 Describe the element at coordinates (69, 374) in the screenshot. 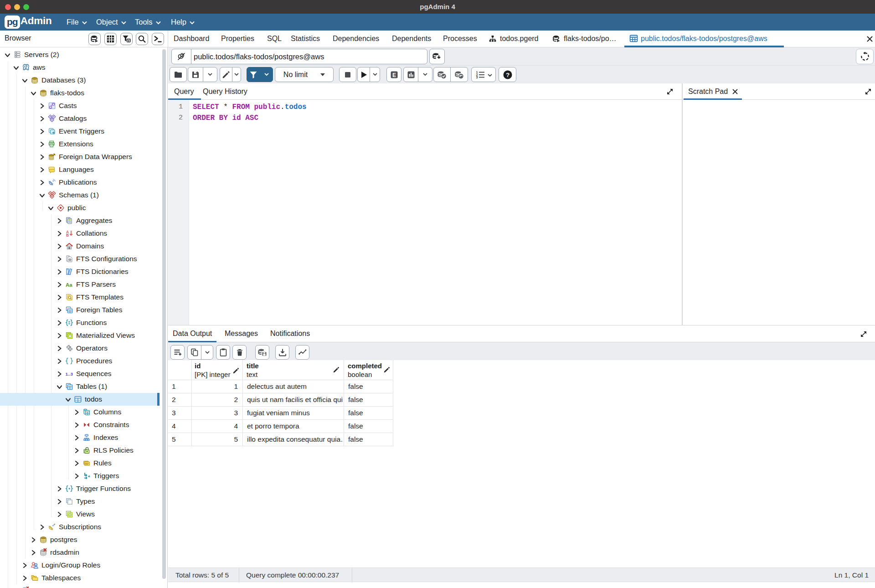

I see `svg-text: 1..3` at that location.